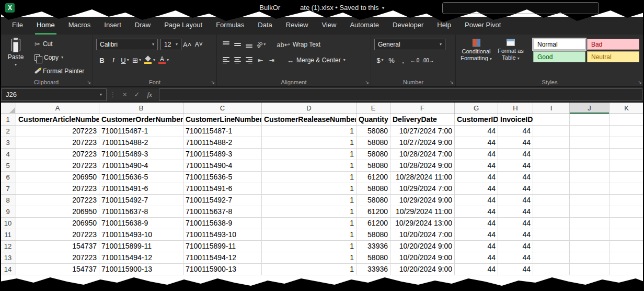 This screenshot has height=291, width=644. Describe the element at coordinates (141, 223) in the screenshot. I see `cell-B10: 7100115638-9` at that location.